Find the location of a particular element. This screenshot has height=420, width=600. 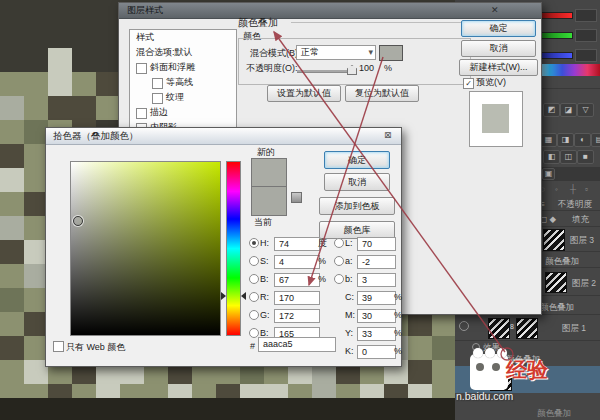

color-field-marker is located at coordinates (78, 221).